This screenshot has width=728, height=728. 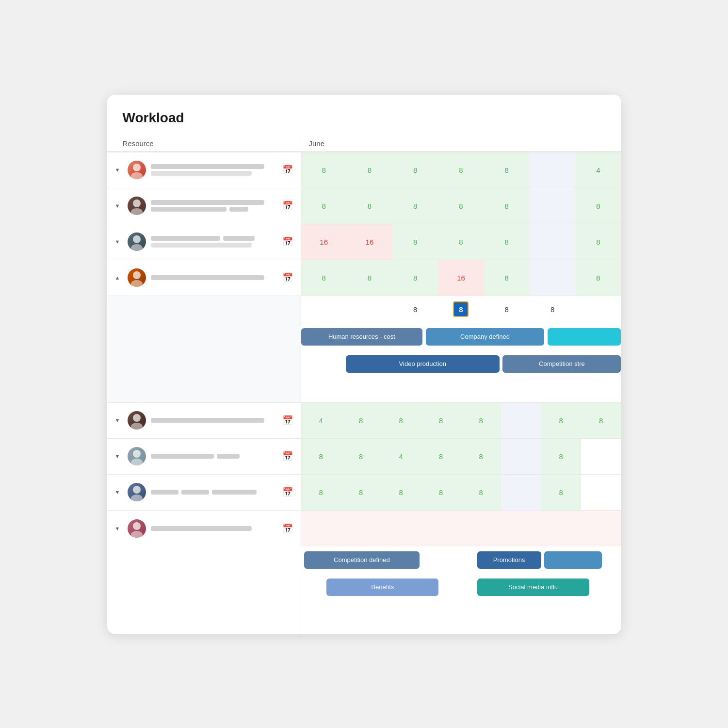 What do you see at coordinates (204, 492) in the screenshot?
I see `resource-info-7: ▼ 📅` at bounding box center [204, 492].